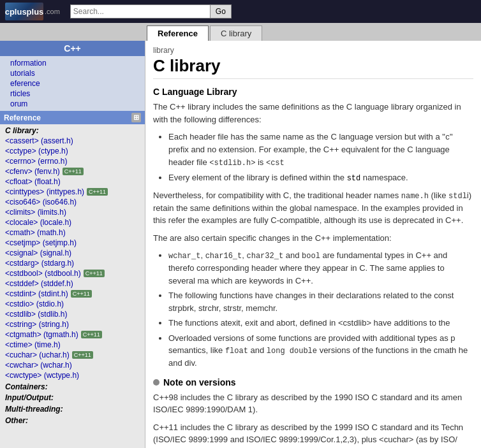 The image size is (481, 448). What do you see at coordinates (273, 11) in the screenshot?
I see `search-area: Go` at bounding box center [273, 11].